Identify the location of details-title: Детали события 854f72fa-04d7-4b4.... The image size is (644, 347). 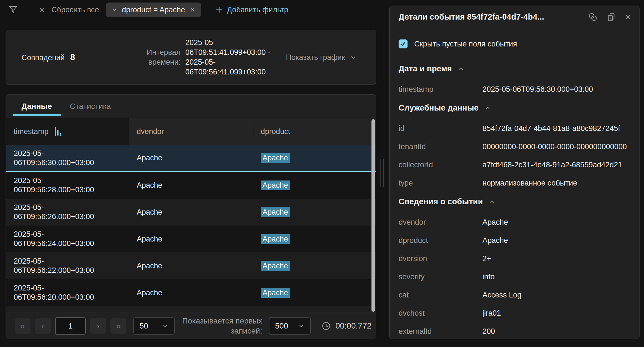
(493, 17).